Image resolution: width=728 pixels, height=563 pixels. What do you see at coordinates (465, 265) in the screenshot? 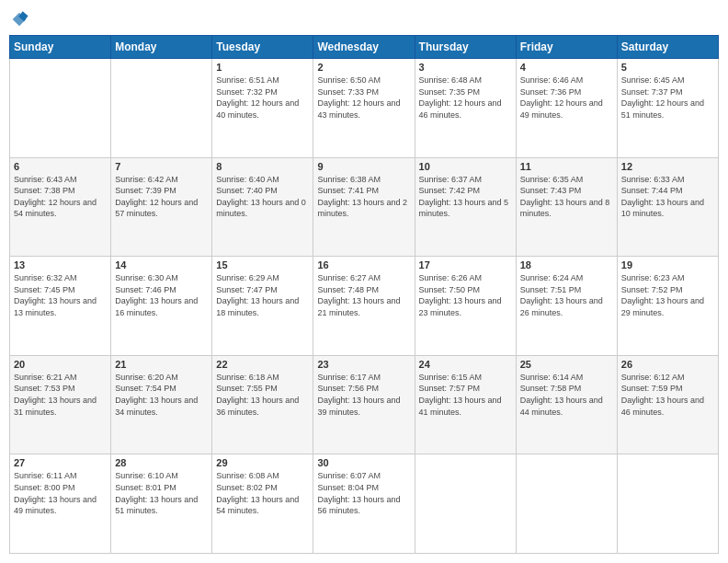
I see `day-number: 17` at bounding box center [465, 265].